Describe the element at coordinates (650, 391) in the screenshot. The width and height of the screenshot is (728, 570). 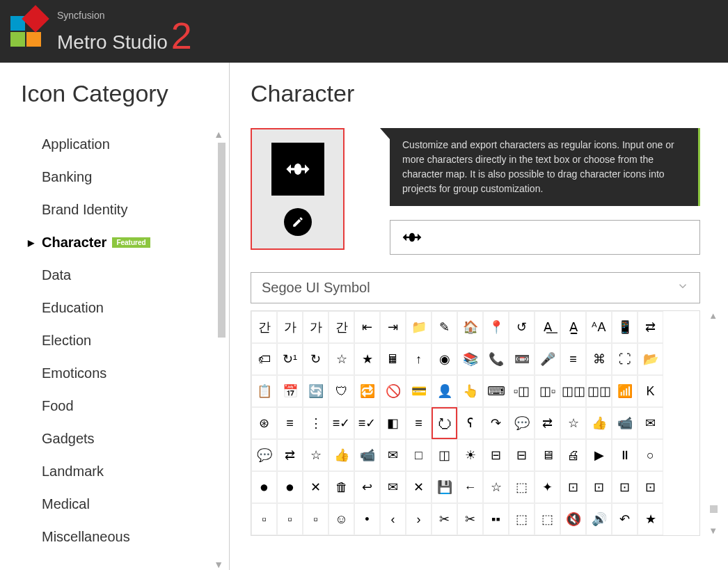
I see `char-cell: K` at that location.